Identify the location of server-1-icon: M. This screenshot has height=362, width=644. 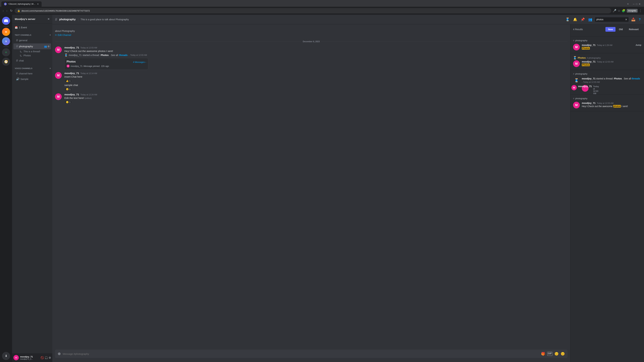
(6, 32).